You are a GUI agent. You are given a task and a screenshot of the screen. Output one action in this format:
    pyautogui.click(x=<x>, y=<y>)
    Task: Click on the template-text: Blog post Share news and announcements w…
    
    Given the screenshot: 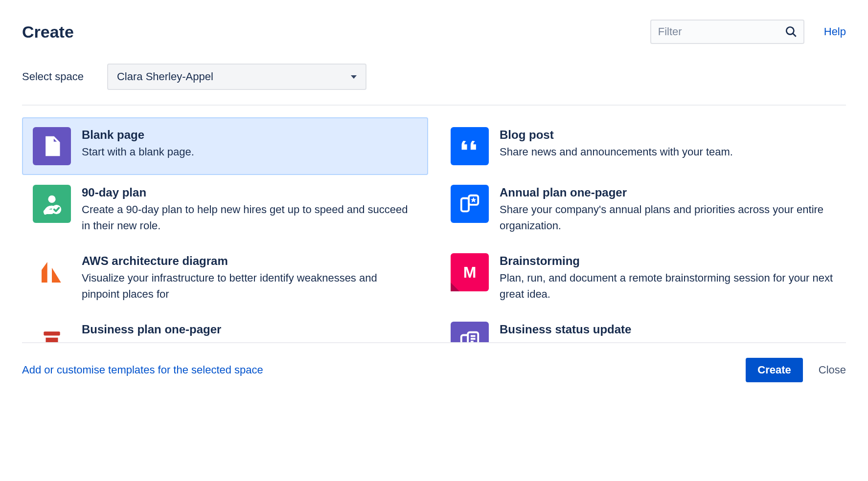 What is the action you would take?
    pyautogui.click(x=667, y=144)
    